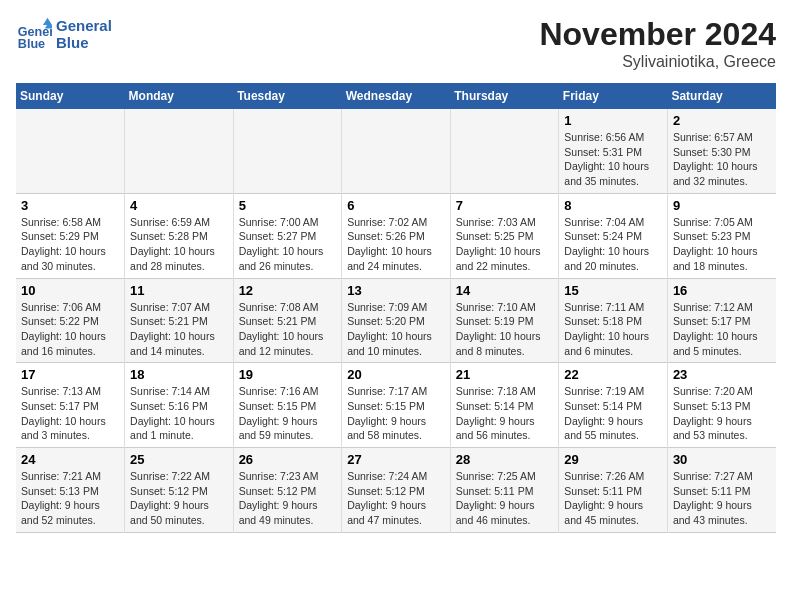 The height and width of the screenshot is (612, 792). What do you see at coordinates (288, 330) in the screenshot?
I see `day-info: Sunrise: 7:08 AM Sunset: 5:21 PM Dayligh…` at bounding box center [288, 330].